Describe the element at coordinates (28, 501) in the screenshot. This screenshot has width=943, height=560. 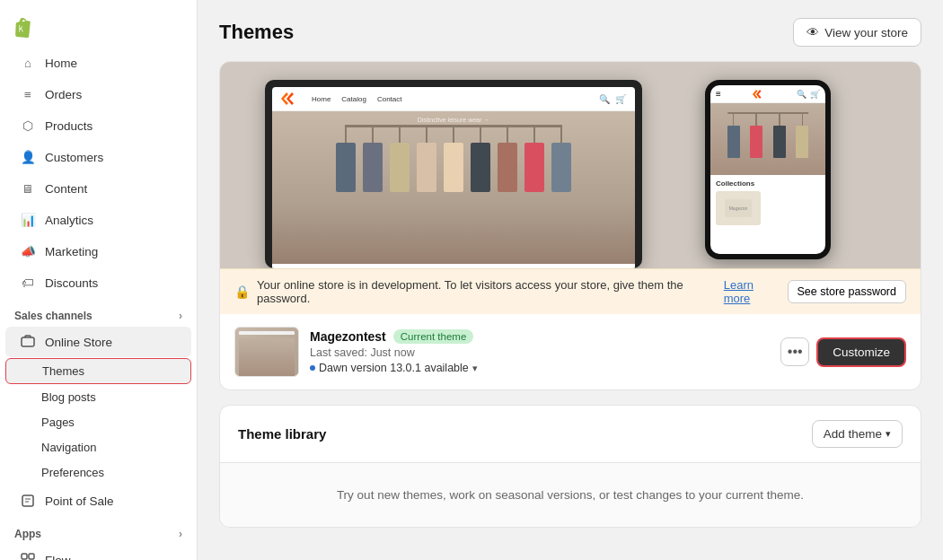
I see `pos-icon` at that location.